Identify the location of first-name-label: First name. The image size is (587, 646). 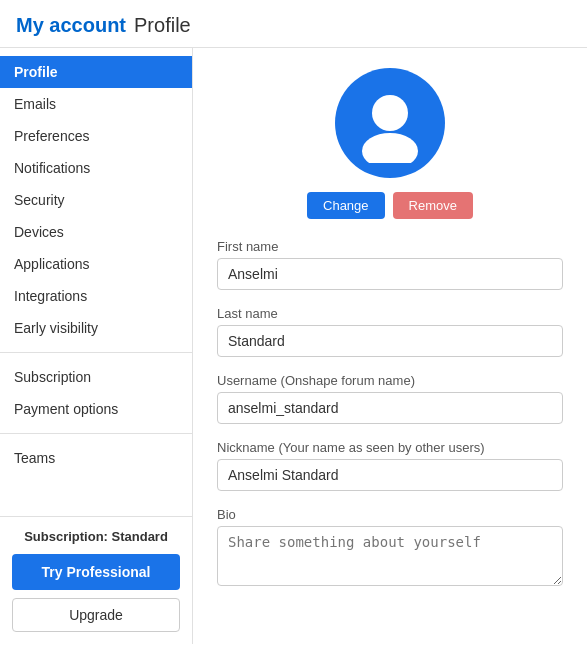
(390, 246).